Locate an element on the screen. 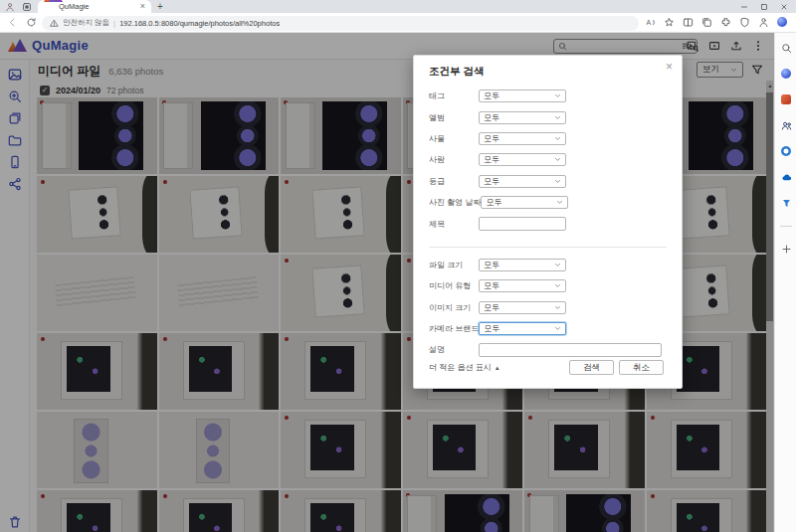 The image size is (796, 532). less-options-link: 더 적은 옵션 표시 ▲ is located at coordinates (465, 368).